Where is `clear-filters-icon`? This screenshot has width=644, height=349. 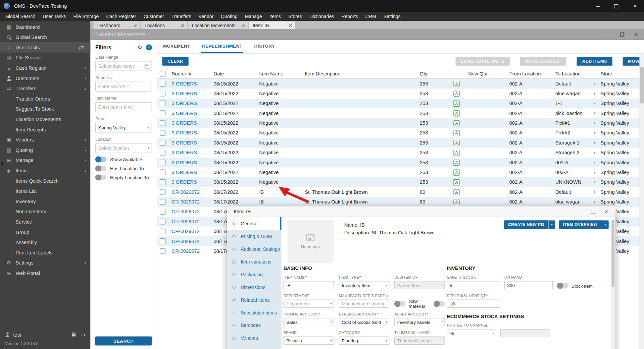 clear-filters-icon is located at coordinates (149, 47).